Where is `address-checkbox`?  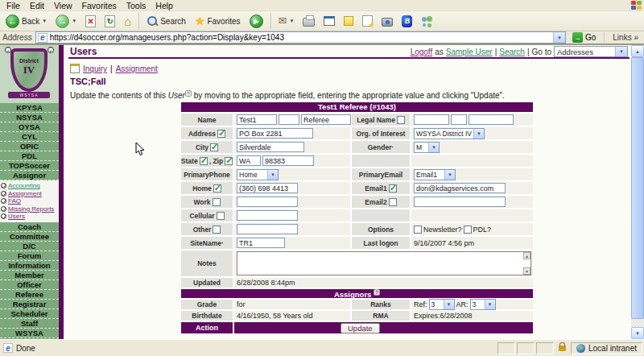 address-checkbox is located at coordinates (221, 134).